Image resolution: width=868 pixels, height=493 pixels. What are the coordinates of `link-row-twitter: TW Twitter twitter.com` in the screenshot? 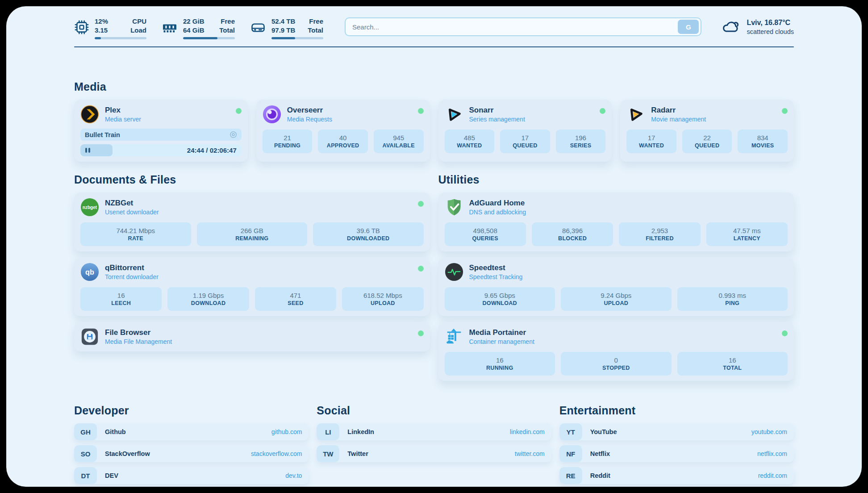 It's located at (434, 454).